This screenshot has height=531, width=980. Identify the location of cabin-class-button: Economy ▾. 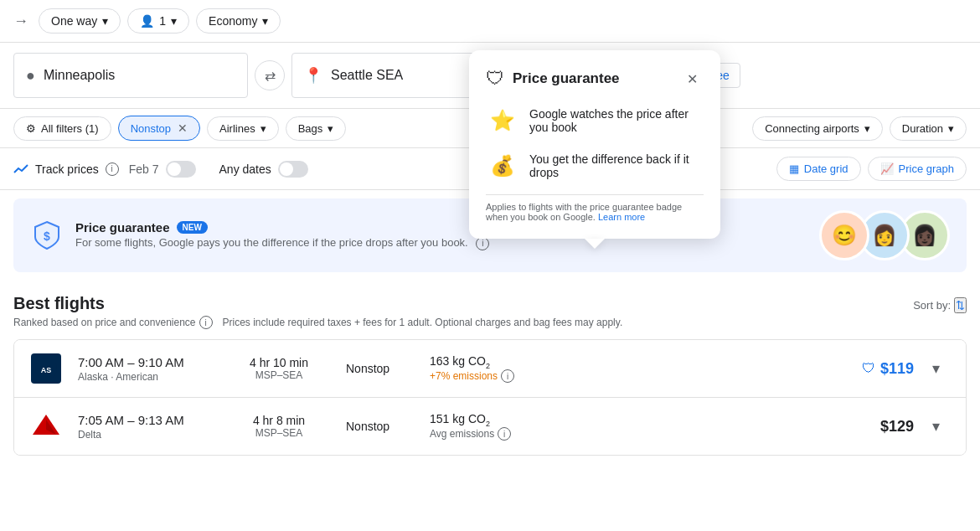
(238, 21).